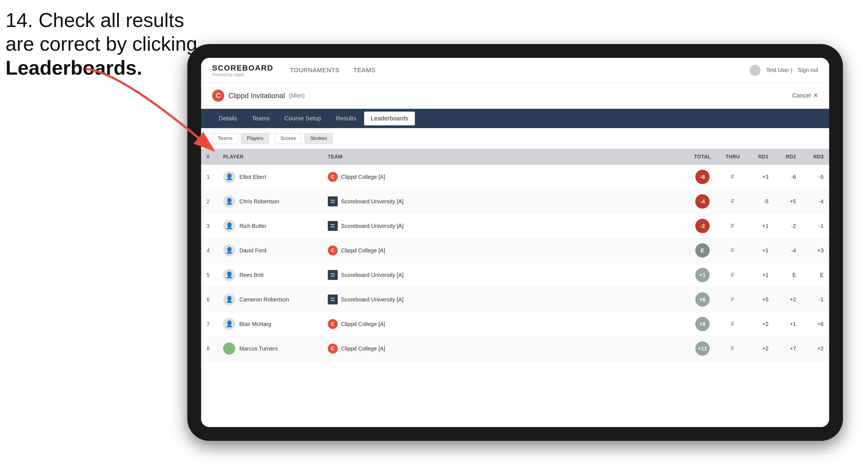 The image size is (868, 467). What do you see at coordinates (788, 226) in the screenshot?
I see `cell-rd2: -2` at bounding box center [788, 226].